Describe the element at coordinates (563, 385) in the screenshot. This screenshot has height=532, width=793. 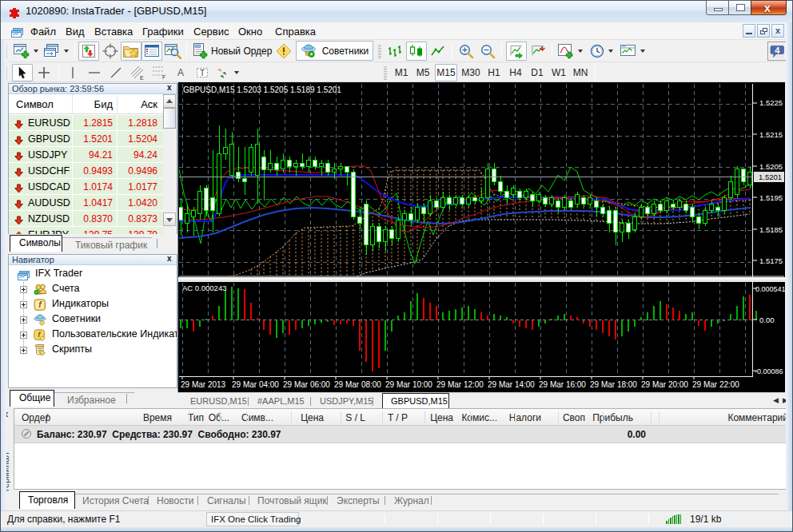
I see `svg-text: 29 Mar 16:00` at that location.